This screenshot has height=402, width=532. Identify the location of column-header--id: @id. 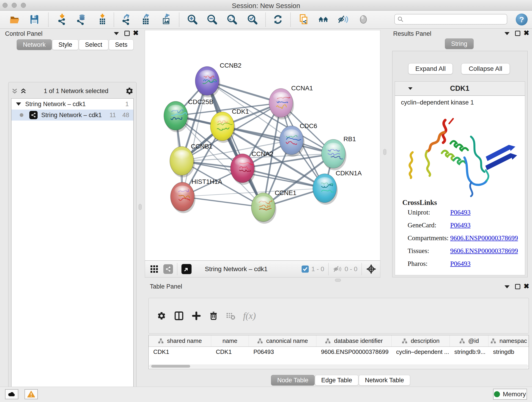
(469, 341).